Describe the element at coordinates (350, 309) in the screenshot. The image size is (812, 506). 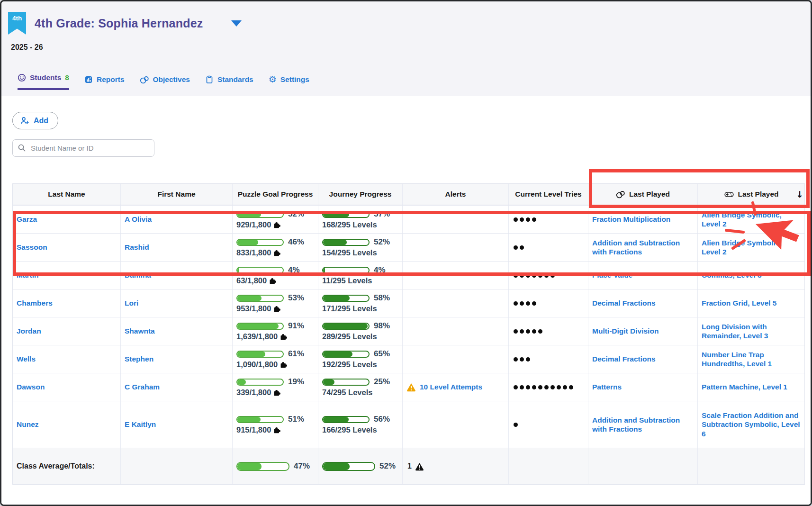
I see `journey-fraction: 171/295 Levels` at that location.